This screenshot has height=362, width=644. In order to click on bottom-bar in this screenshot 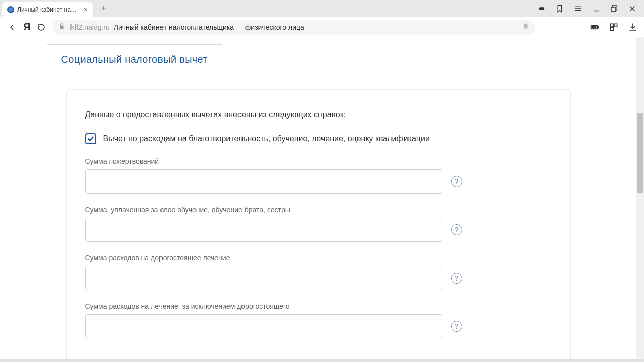, I will do `click(322, 360)`.